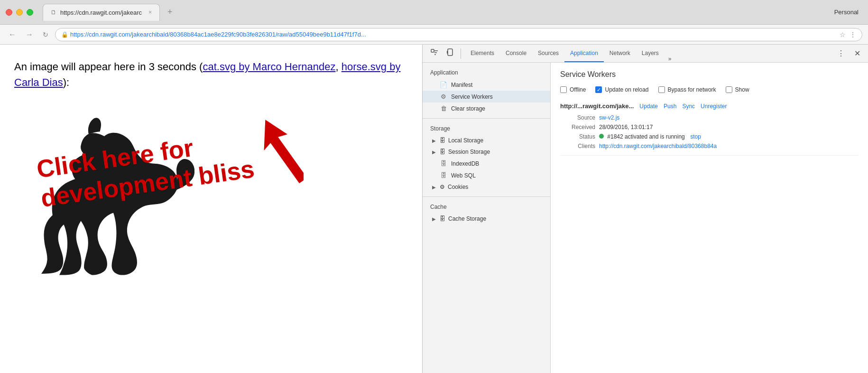  I want to click on devtools-sidebar: Application 📄 Manifest ⚙ Service Workers…, so click(487, 218).